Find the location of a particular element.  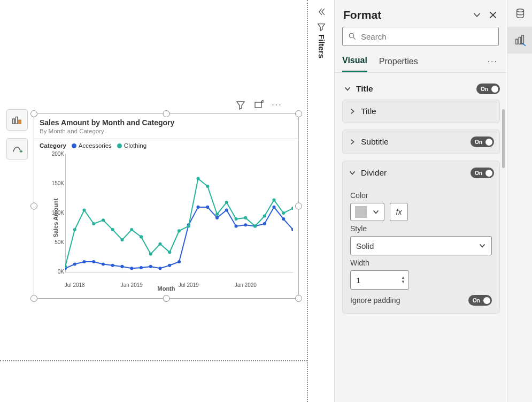

search-icon is located at coordinates (352, 36).